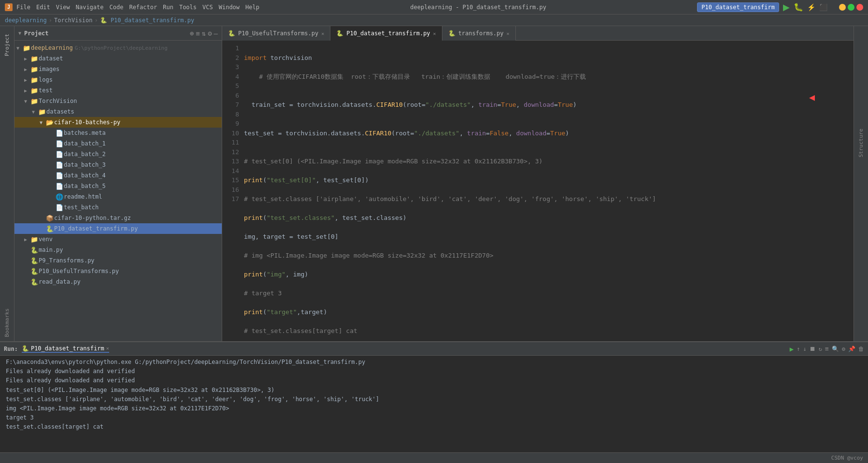  I want to click on debug-button: 🐛, so click(798, 7).